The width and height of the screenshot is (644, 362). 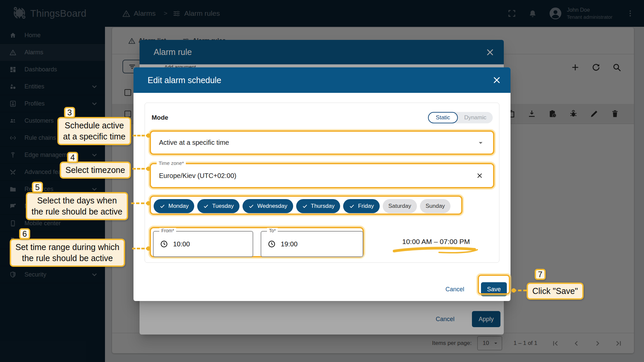 I want to click on mode-label: Mode, so click(x=160, y=118).